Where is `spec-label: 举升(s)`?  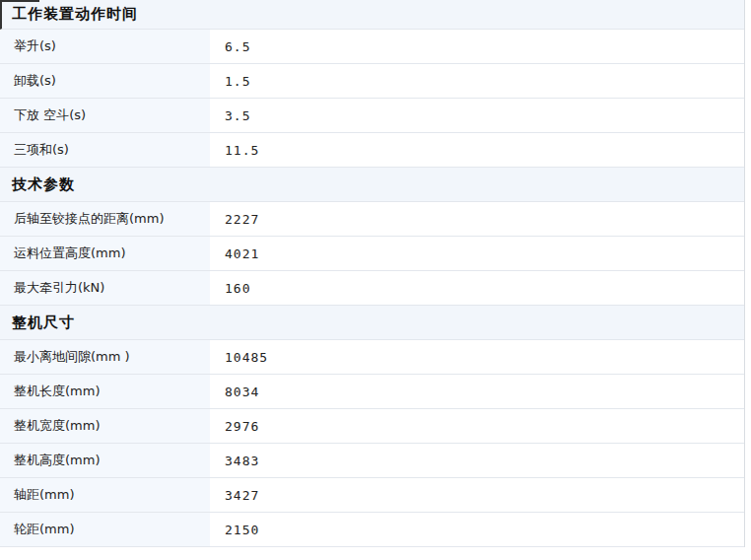
spec-label: 举升(s) is located at coordinates (104, 46).